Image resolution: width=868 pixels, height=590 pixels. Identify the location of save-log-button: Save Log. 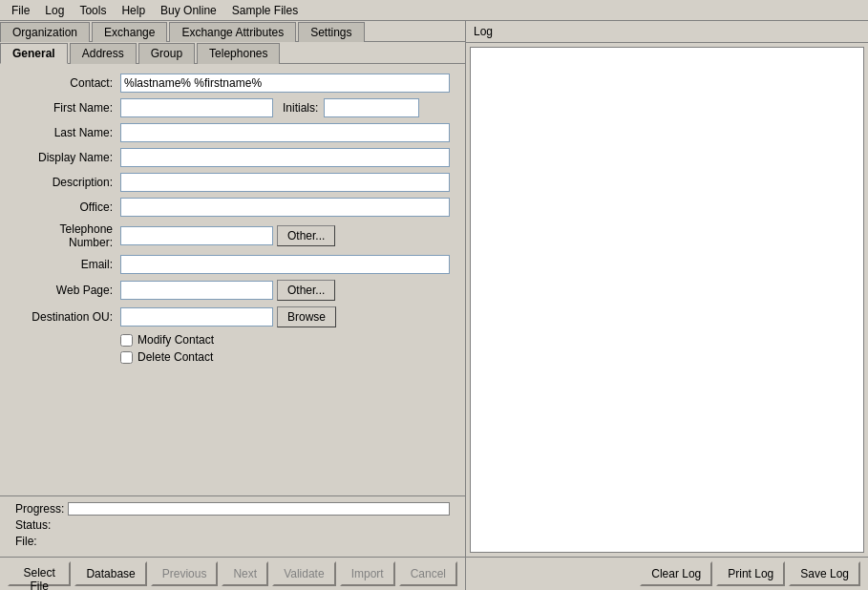
(825, 574).